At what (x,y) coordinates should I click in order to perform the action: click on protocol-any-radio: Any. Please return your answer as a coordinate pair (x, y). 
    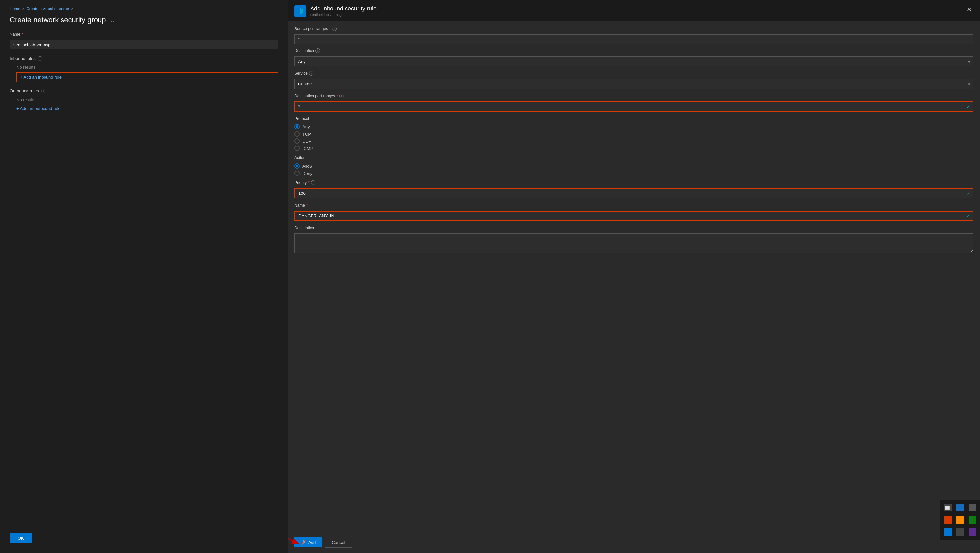
    Looking at the image, I should click on (634, 127).